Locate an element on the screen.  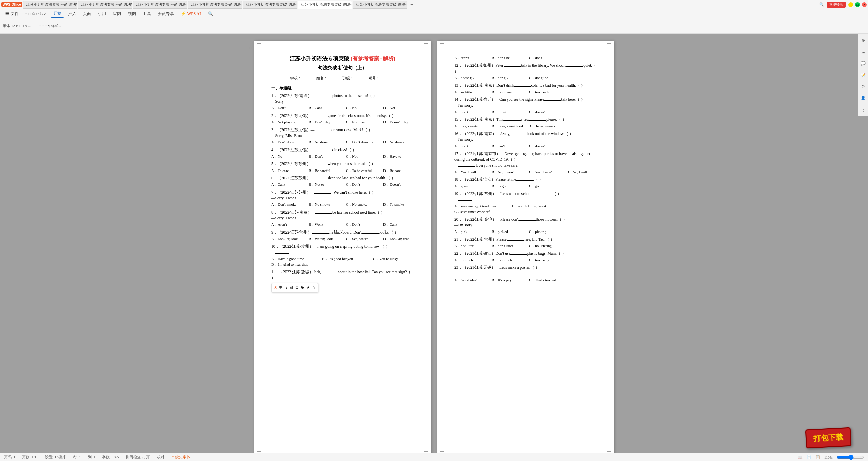
sogou-icon5: ★ is located at coordinates (308, 288).